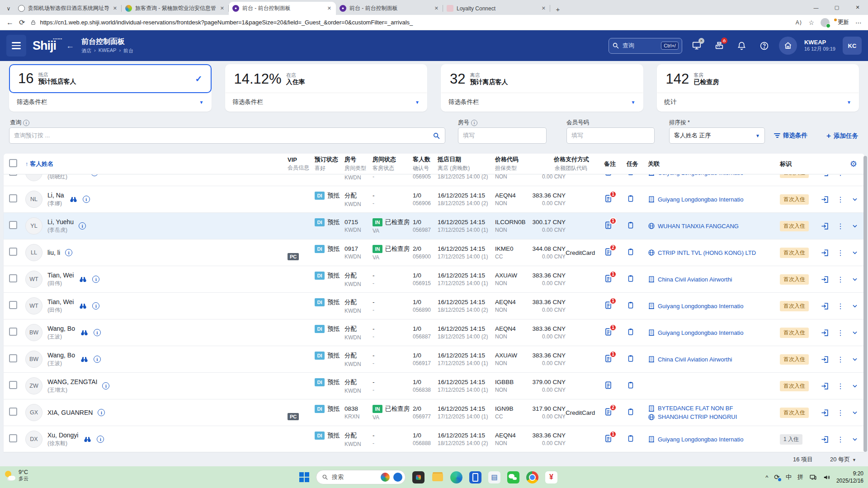 This screenshot has height=488, width=868. What do you see at coordinates (13, 163) in the screenshot?
I see `select-all-checkbox` at bounding box center [13, 163].